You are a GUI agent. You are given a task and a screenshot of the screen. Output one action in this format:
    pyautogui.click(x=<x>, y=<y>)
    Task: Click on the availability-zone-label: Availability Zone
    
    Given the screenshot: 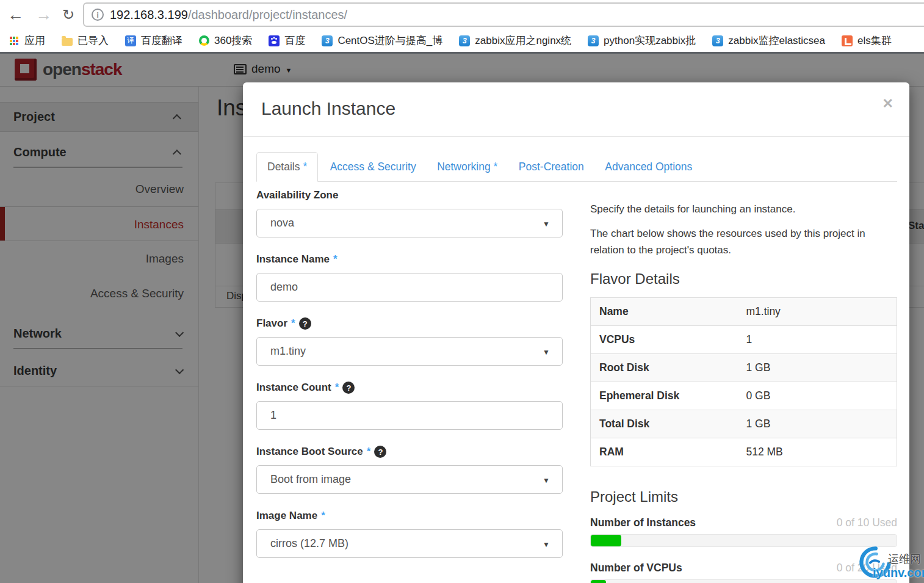 What is the action you would take?
    pyautogui.click(x=410, y=195)
    